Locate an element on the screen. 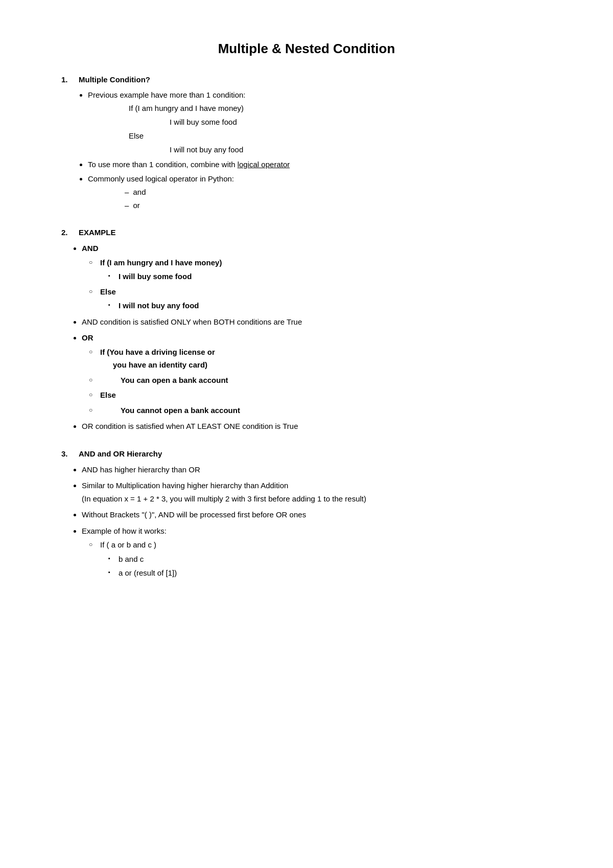 This screenshot has height=868, width=613. section-2-title: EXAMPLE is located at coordinates (97, 232).